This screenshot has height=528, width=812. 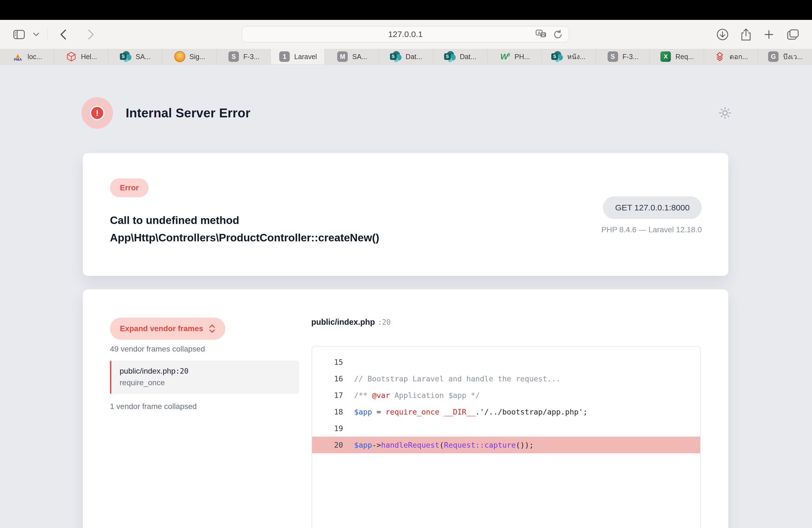 What do you see at coordinates (351, 322) in the screenshot?
I see `code-file-header: public/index.php:20` at bounding box center [351, 322].